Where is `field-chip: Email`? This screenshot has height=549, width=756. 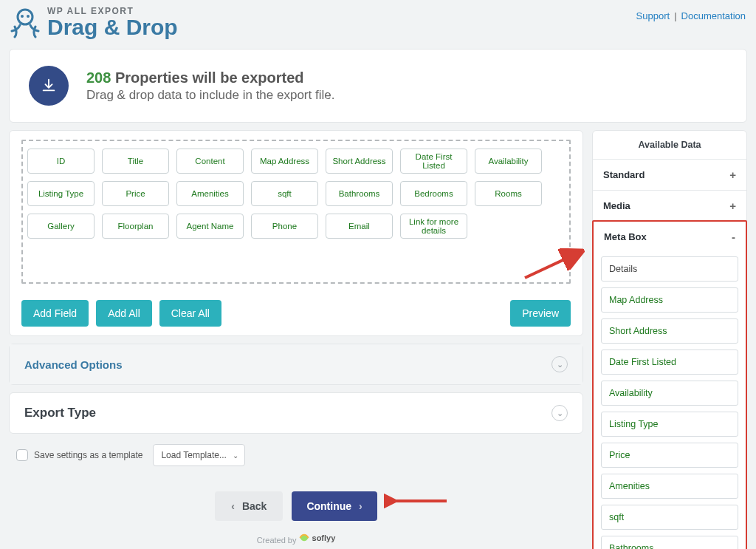
field-chip: Email is located at coordinates (359, 226).